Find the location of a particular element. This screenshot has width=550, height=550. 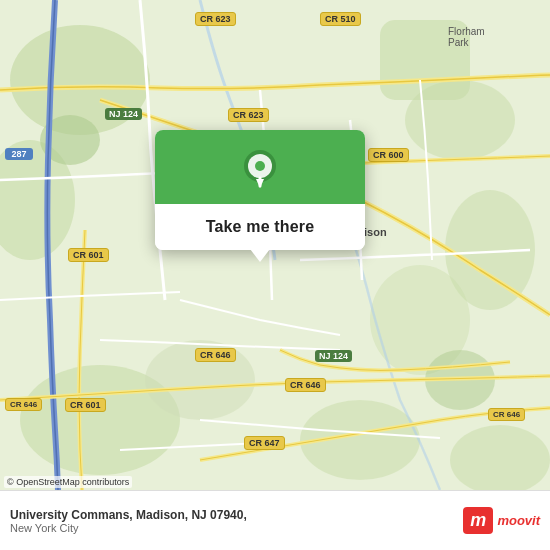

moovit-m-letter: m is located at coordinates (478, 520).